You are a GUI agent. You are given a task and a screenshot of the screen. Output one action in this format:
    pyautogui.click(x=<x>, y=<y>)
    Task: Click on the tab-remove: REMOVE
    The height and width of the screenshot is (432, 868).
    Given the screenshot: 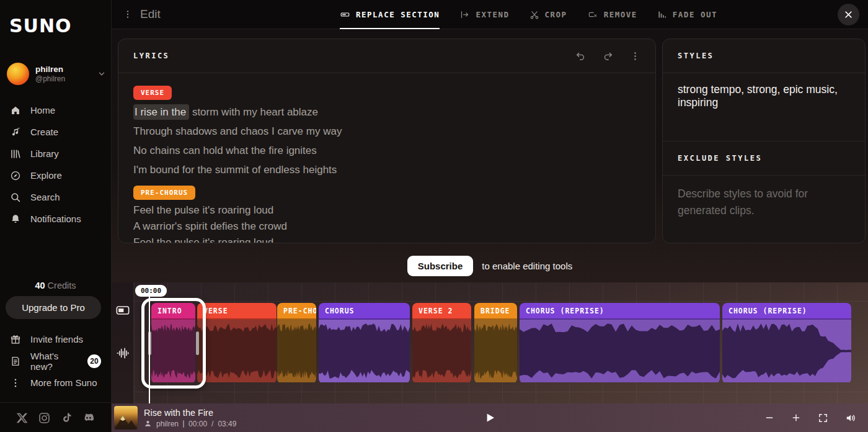 What is the action you would take?
    pyautogui.click(x=613, y=15)
    